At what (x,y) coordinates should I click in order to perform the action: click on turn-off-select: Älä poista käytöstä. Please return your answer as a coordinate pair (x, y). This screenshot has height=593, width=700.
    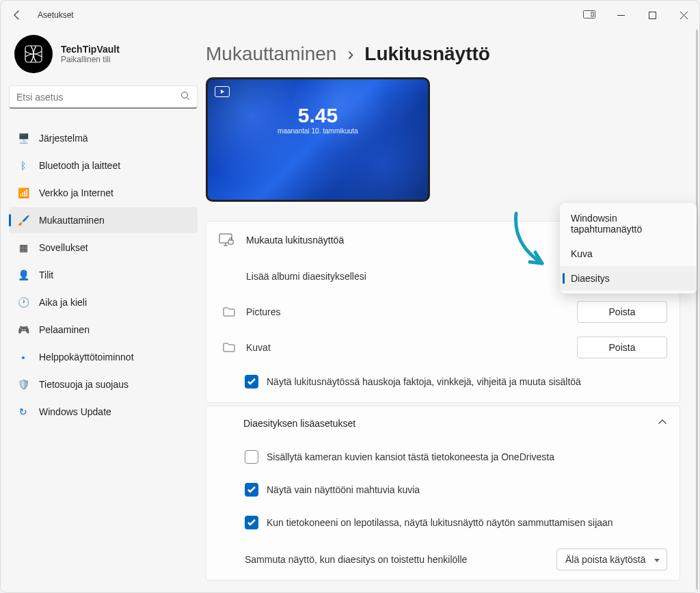
    Looking at the image, I should click on (612, 559).